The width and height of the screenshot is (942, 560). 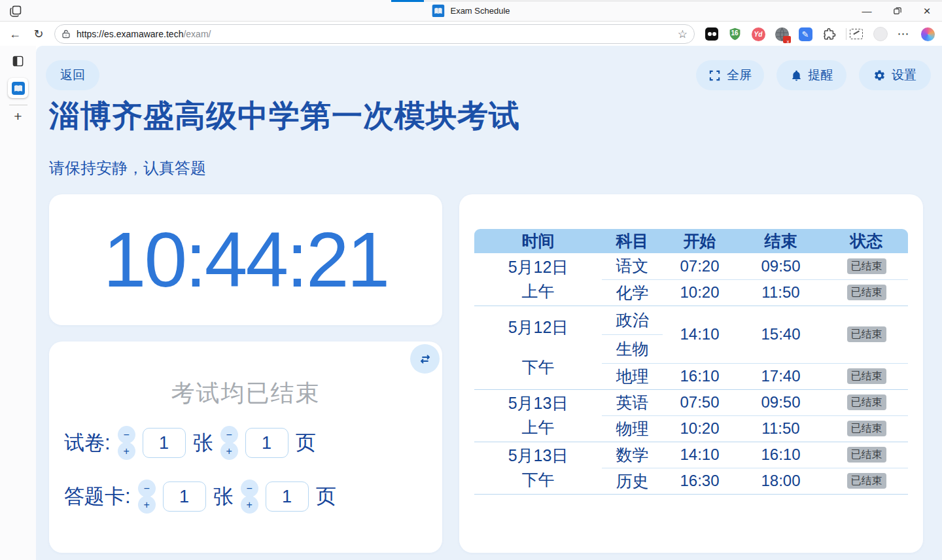 What do you see at coordinates (250, 488) in the screenshot?
I see `answer-pages-minus-button: −` at bounding box center [250, 488].